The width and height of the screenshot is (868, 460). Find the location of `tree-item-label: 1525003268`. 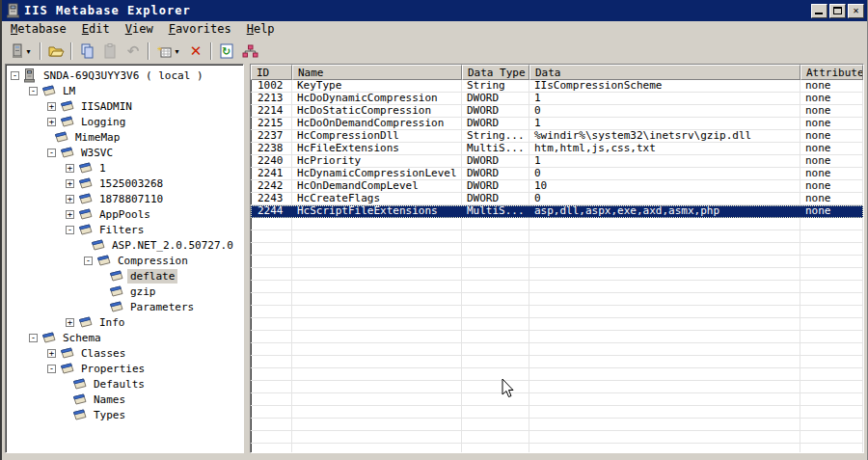

tree-item-label: 1525003268 is located at coordinates (131, 183).